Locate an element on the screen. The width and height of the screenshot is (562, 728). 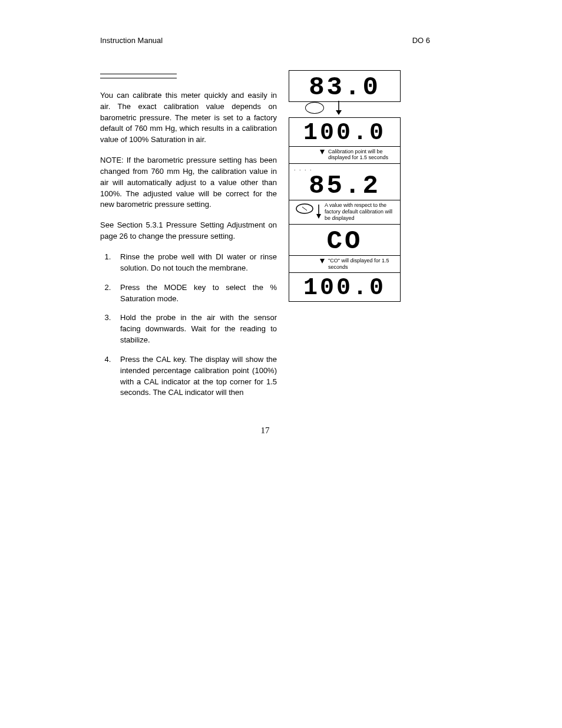
lcd-value-4: CO is located at coordinates (345, 240).